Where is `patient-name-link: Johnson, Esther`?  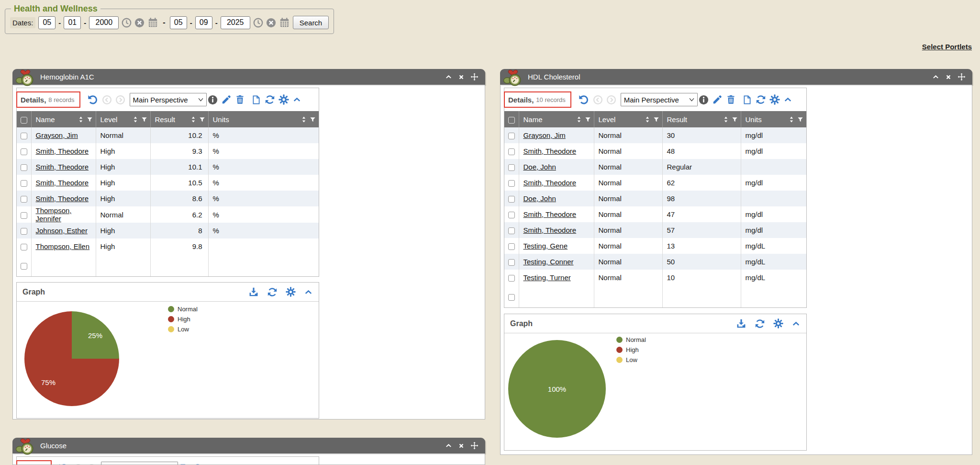 patient-name-link: Johnson, Esther is located at coordinates (62, 231).